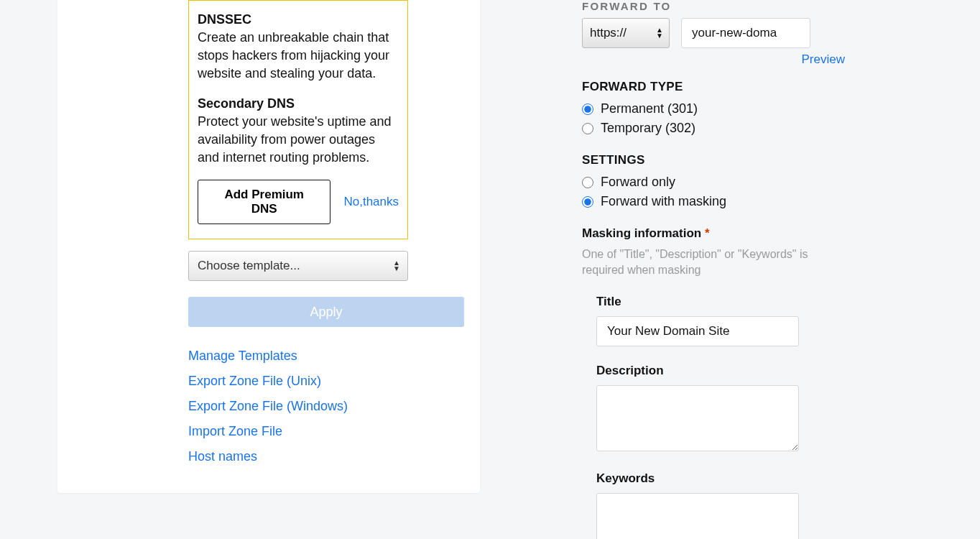 This screenshot has height=539, width=980. I want to click on premium-dns-promo: DNSSEC Create an unbreakable chain that …, so click(298, 119).